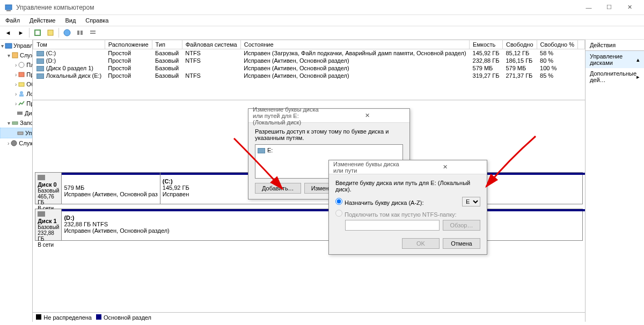  I want to click on col-layout: Расположение, so click(128, 45).